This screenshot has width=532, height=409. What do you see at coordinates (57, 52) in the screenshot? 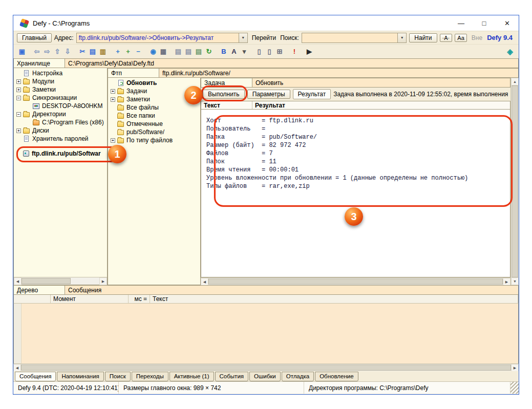
I see `arrow-up-icon: ⇧` at bounding box center [57, 52].